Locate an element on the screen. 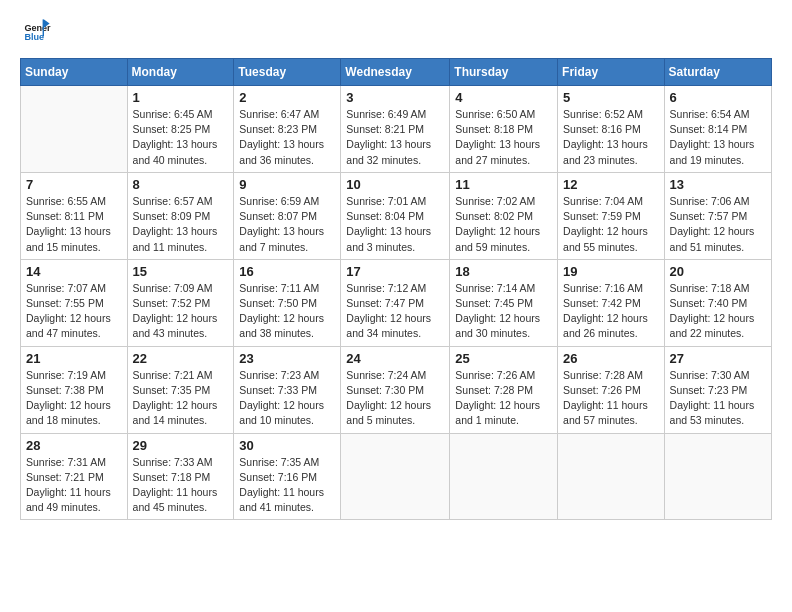 The width and height of the screenshot is (792, 612). week-row-1: 7Sunrise: 6:55 AMSunset: 8:11 PMDaylight… is located at coordinates (396, 216).